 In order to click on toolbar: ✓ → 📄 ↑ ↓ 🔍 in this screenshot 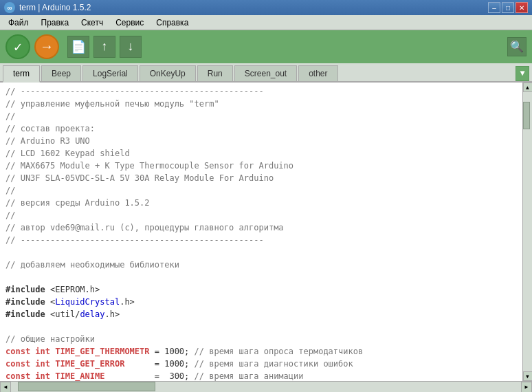, I will do `click(266, 47)`.